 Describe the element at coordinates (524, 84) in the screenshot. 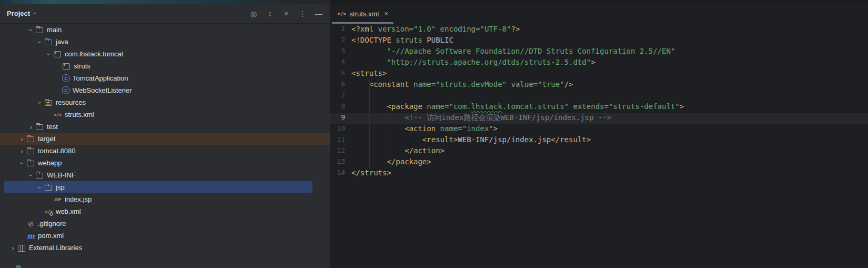

I see `code-token: value=` at that location.